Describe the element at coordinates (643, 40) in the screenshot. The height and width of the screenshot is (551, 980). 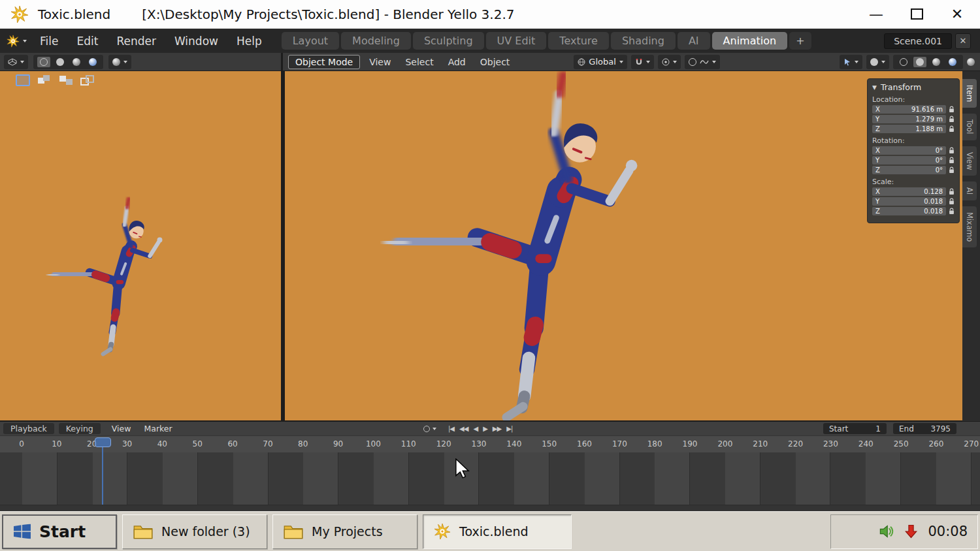
I see `tab-shading: Shading` at that location.